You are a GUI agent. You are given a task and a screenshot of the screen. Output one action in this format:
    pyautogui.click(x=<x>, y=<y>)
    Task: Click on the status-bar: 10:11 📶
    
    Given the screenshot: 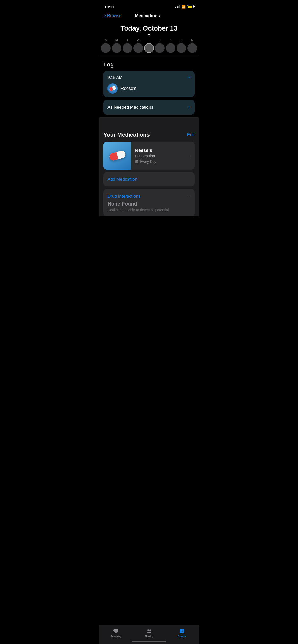 What is the action you would take?
    pyautogui.click(x=149, y=6)
    